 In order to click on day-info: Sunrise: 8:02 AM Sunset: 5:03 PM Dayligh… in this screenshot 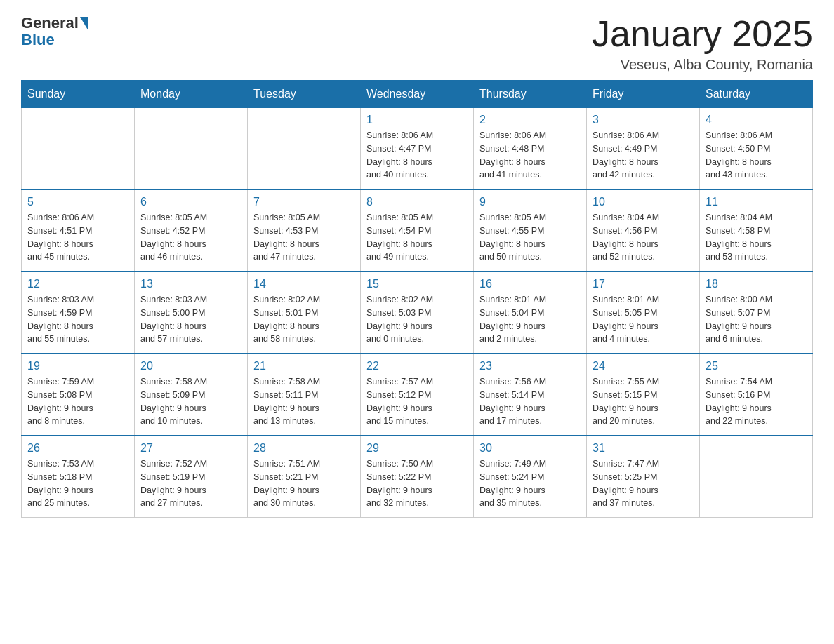, I will do `click(417, 320)`.